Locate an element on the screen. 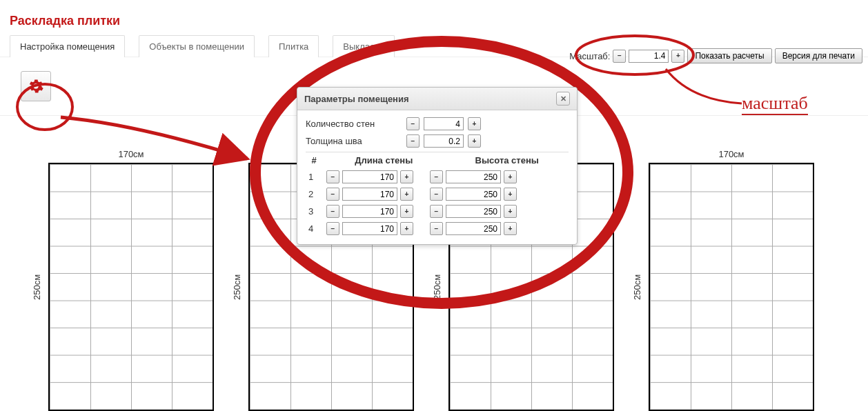 The width and height of the screenshot is (868, 411). page-title: Раскладка плитки is located at coordinates (434, 18).